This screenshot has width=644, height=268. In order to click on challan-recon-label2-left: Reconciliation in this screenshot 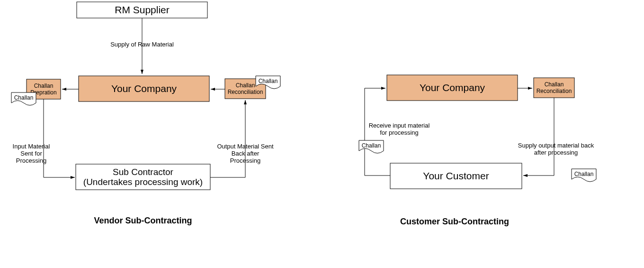, I will do `click(245, 92)`.